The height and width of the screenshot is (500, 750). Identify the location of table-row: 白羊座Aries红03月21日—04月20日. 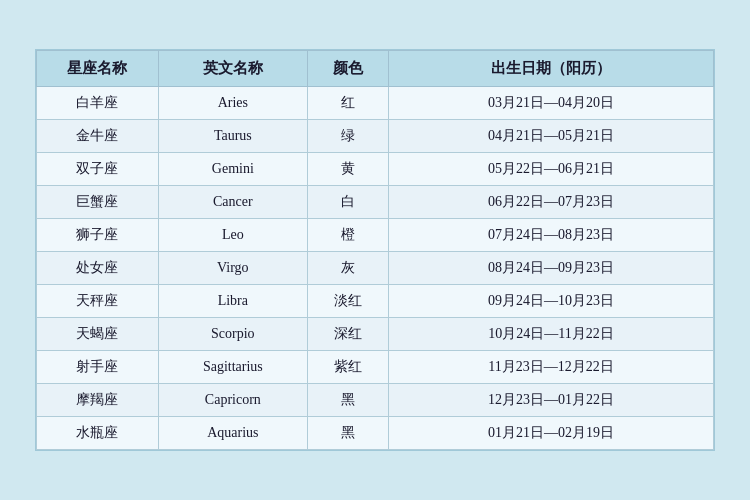
(376, 104).